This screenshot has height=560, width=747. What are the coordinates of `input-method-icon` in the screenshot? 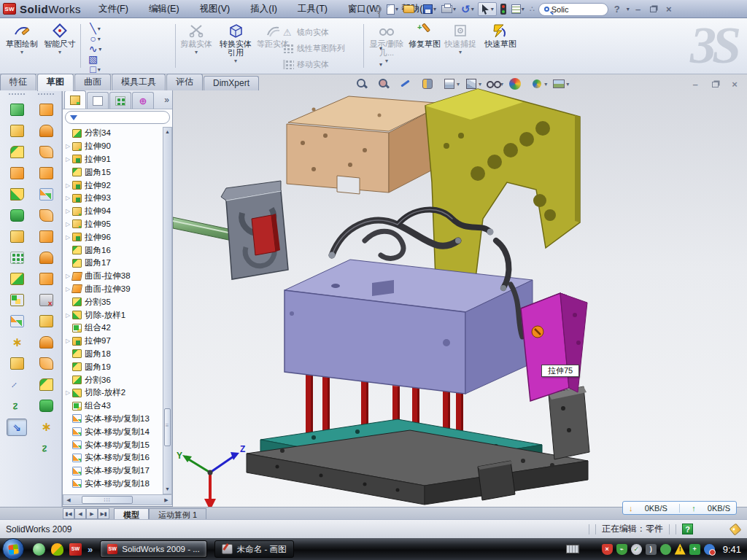 It's located at (573, 549).